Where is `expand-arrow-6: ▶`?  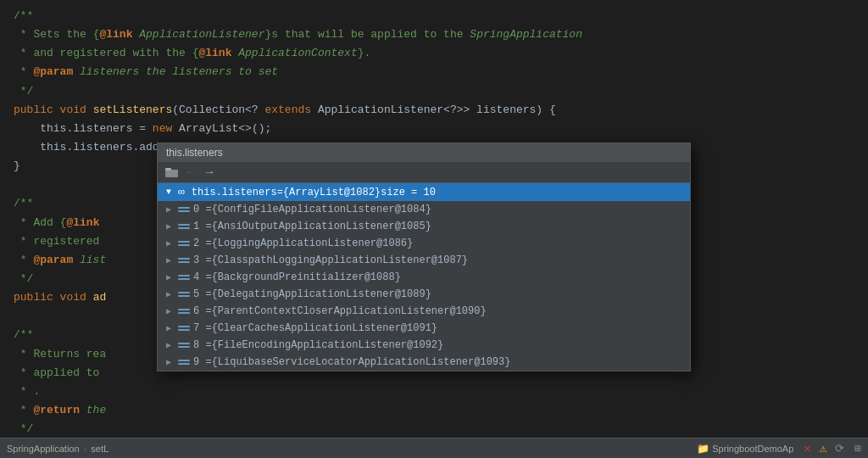 expand-arrow-6: ▶ is located at coordinates (172, 311).